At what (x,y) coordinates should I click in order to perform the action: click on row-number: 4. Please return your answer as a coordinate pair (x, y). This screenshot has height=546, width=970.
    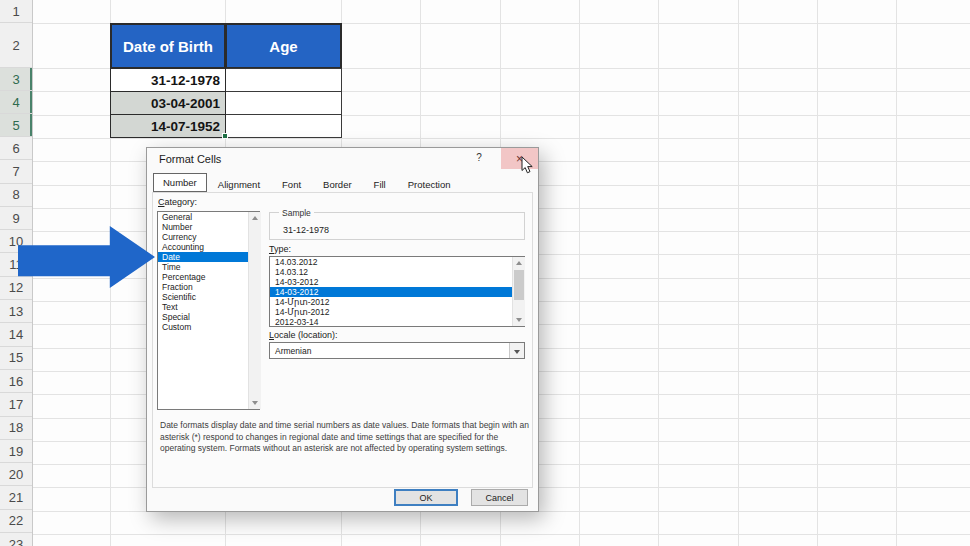
    Looking at the image, I should click on (16, 102).